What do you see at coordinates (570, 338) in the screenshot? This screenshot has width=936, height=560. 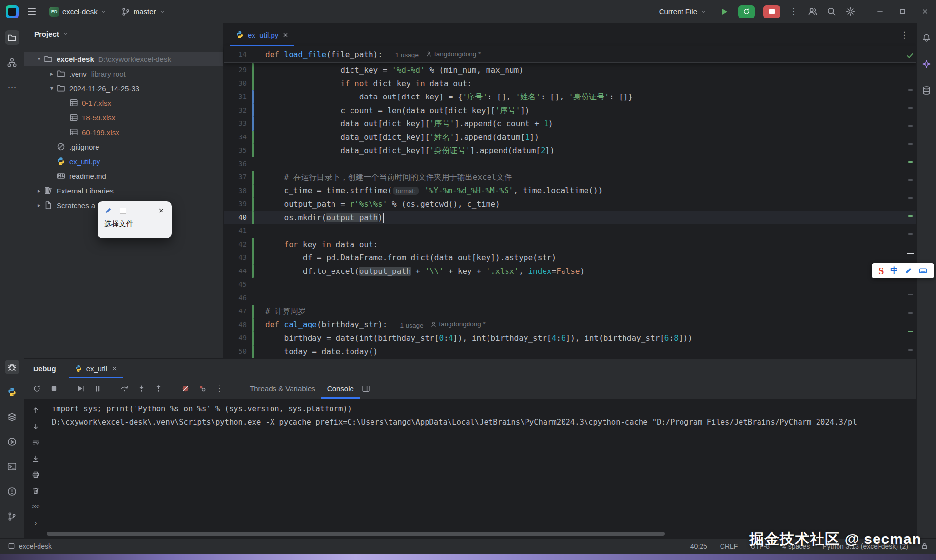 I see `code-line-49: 49 birthday = date(int(birthday_str[0:4]…` at bounding box center [570, 338].